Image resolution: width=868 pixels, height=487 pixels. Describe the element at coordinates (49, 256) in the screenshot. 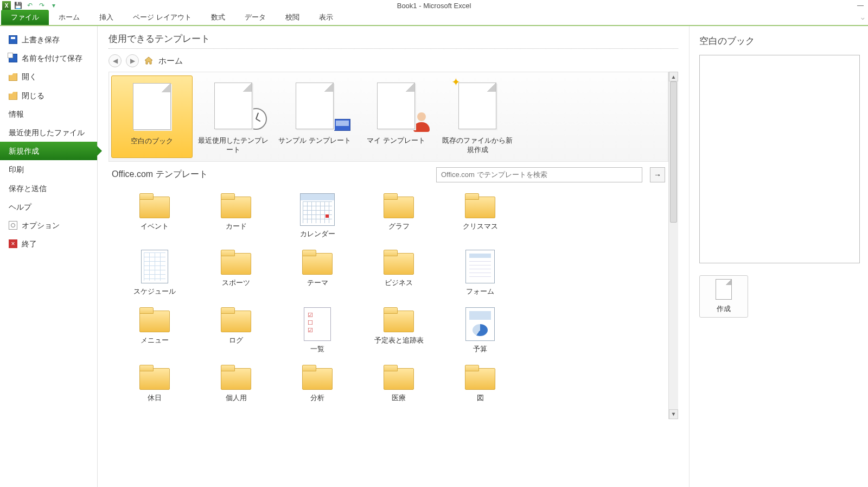

I see `backstage-sidebar: 上書き保存名前を付けて保存開く閉じる情報最近使用したファイル新規作成印刷保存と送…` at that location.